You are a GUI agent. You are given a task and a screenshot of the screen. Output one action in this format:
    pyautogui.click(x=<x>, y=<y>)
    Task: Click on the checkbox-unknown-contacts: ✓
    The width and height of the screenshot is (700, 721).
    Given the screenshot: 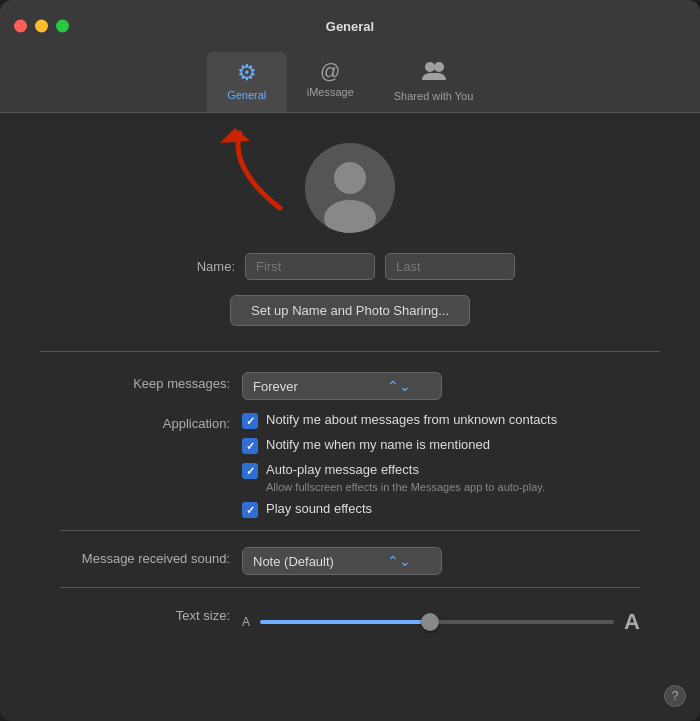 What is the action you would take?
    pyautogui.click(x=250, y=421)
    